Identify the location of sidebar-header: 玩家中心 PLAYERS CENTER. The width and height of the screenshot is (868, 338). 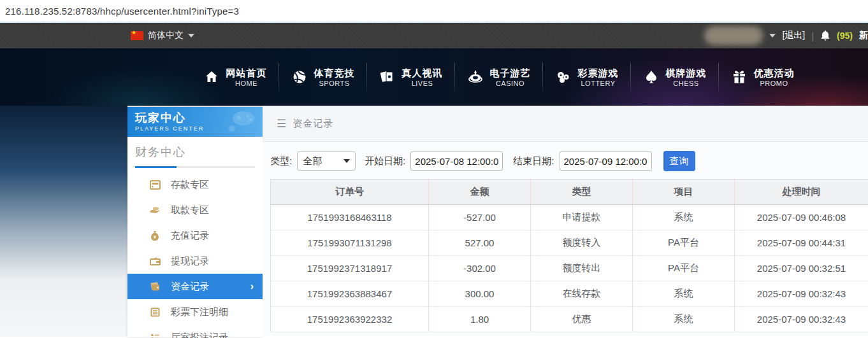
(195, 122).